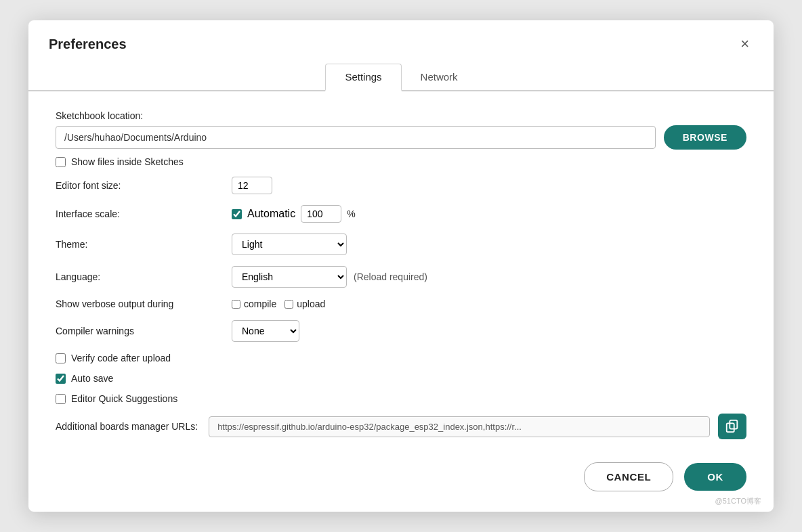 The width and height of the screenshot is (802, 532). I want to click on browse-button: BROWSE, so click(705, 137).